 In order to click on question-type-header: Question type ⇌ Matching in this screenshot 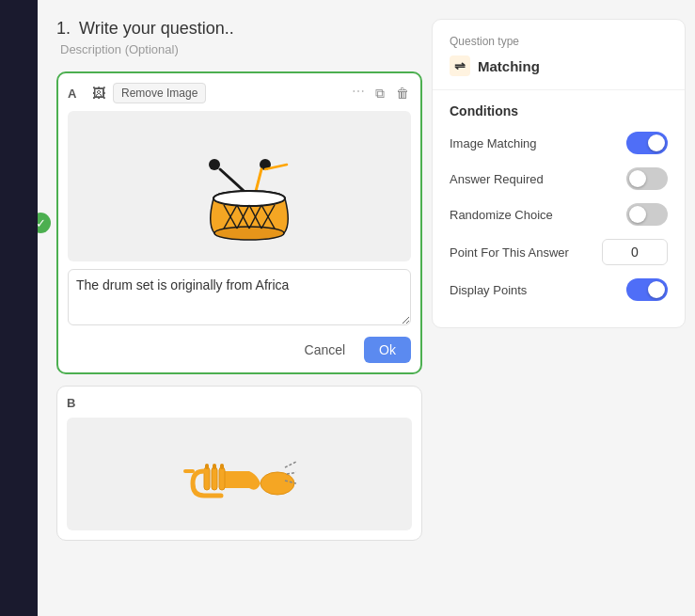, I will do `click(559, 55)`.